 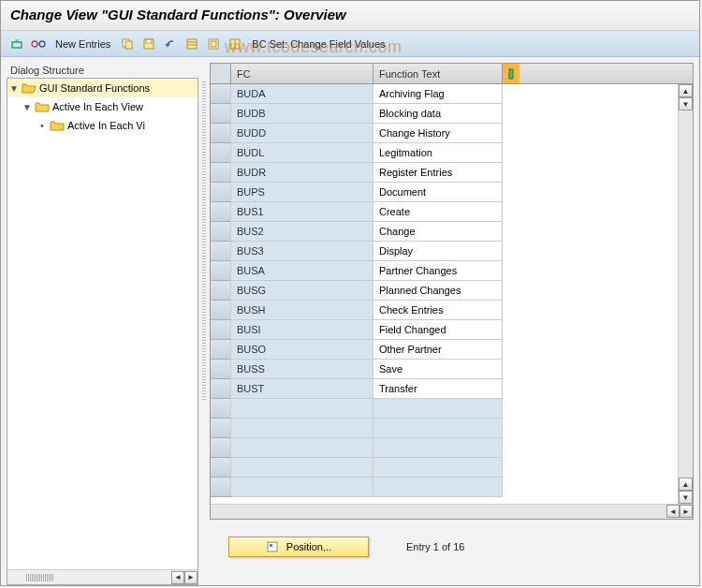 What do you see at coordinates (451, 172) in the screenshot?
I see `table-row: BUDRRegister Entries` at bounding box center [451, 172].